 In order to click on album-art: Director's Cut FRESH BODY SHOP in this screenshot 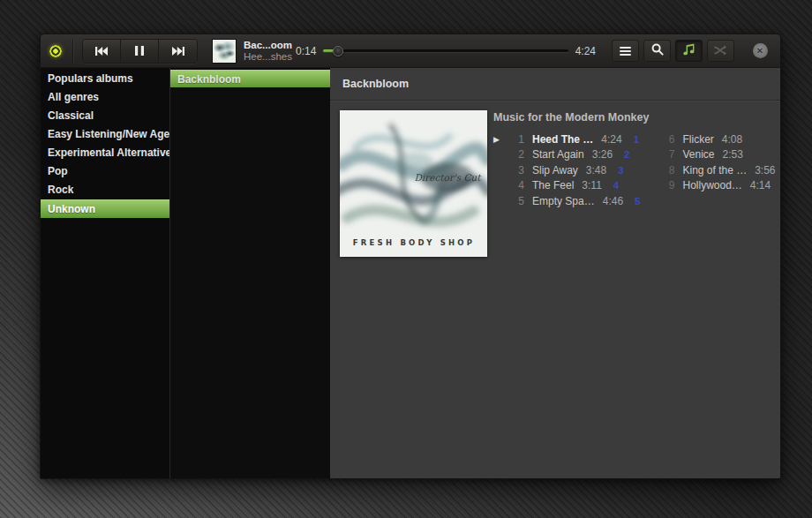, I will do `click(413, 184)`.